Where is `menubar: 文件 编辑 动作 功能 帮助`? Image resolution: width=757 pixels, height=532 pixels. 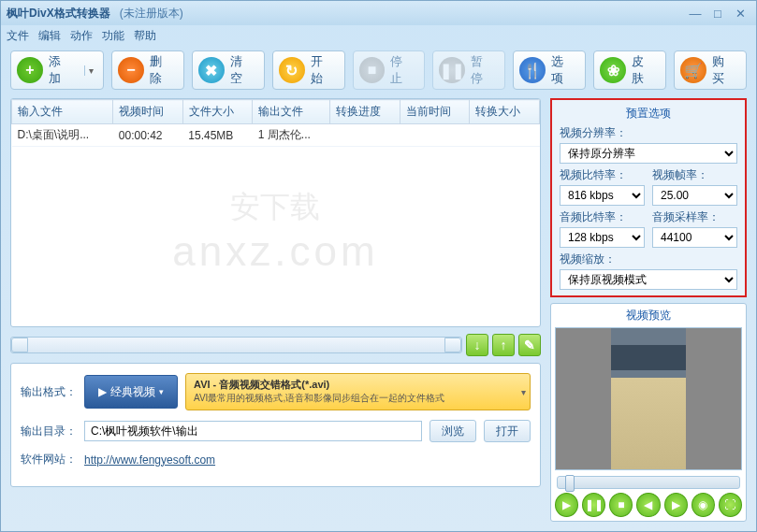
menubar: 文件 编辑 动作 功能 帮助 is located at coordinates (378, 36).